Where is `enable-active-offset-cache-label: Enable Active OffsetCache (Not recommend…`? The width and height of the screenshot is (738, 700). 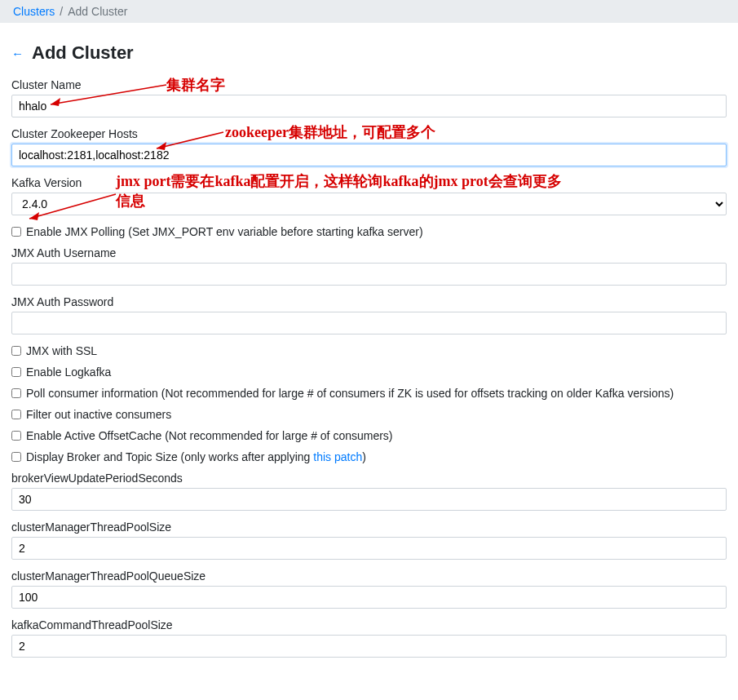 enable-active-offset-cache-label: Enable Active OffsetCache (Not recommend… is located at coordinates (210, 436).